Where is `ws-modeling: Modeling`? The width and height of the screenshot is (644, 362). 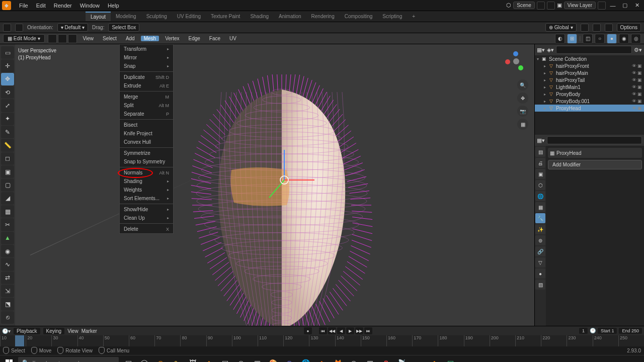
ws-modeling: Modeling is located at coordinates (126, 16).